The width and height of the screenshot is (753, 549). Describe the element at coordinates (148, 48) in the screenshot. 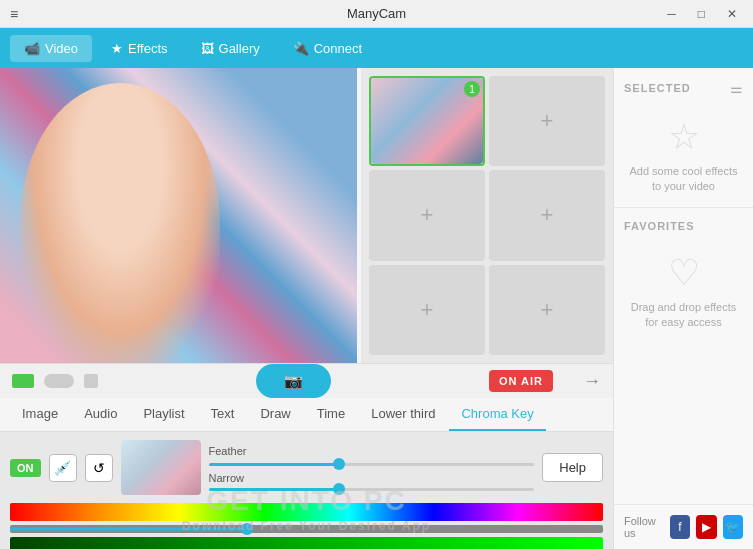

I see `nav-label-effects: Effects` at that location.